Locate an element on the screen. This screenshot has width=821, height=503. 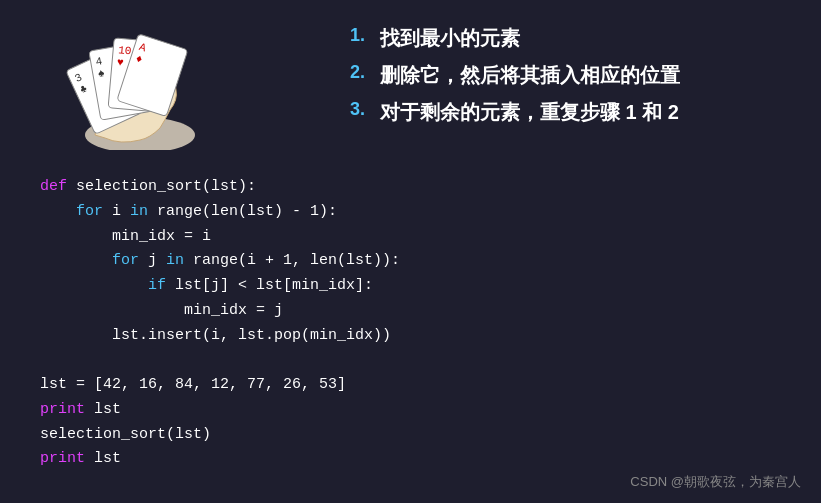
code-line-5: if lst[j] < lst[min_idx]: is located at coordinates (180, 286).